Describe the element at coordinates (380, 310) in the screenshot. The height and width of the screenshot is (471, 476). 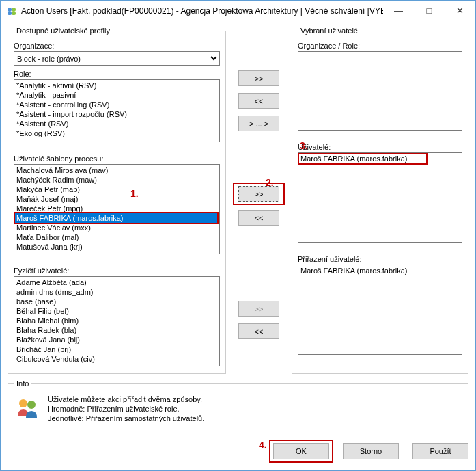
I see `assignment-listbox: Maroš FABRIKA (maros.fabrika)` at that location.